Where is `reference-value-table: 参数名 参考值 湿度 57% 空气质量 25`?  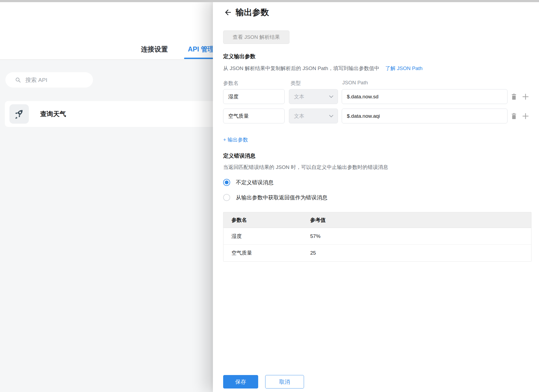 reference-value-table: 参数名 参考值 湿度 57% 空气质量 25 is located at coordinates (377, 237).